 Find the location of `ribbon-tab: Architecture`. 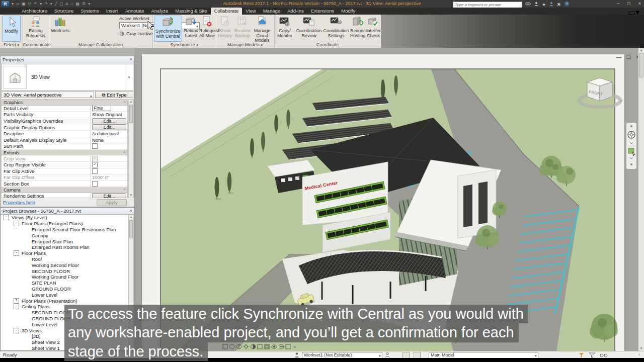

ribbon-tab: Architecture is located at coordinates (34, 11).